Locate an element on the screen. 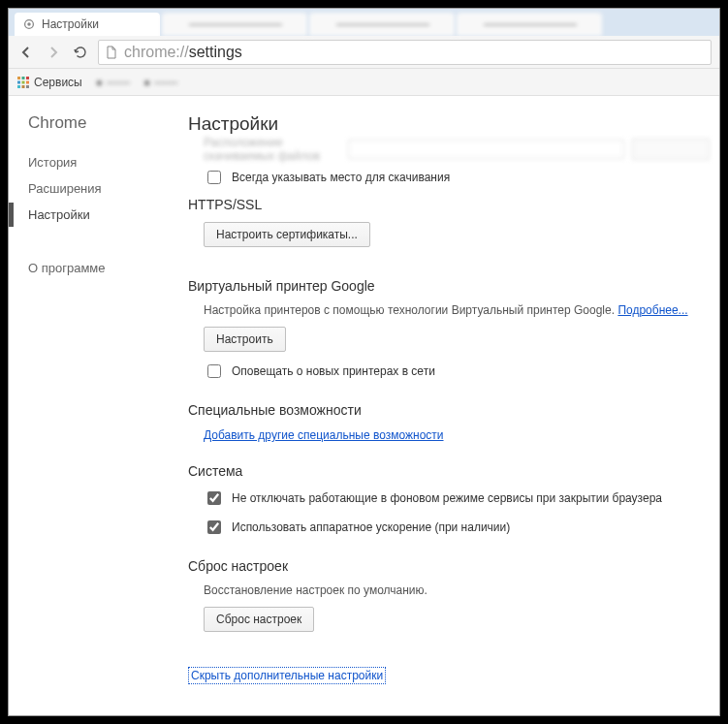 The image size is (728, 724). toolbar: chrome://settings is located at coordinates (364, 52).